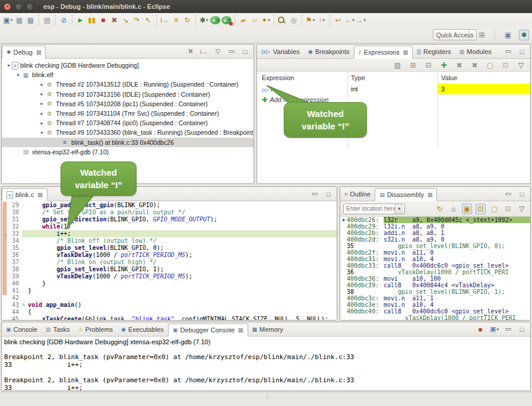 The image size is (532, 406). What do you see at coordinates (494, 329) in the screenshot?
I see `display-selected-console-icon: ▣▾` at bounding box center [494, 329].